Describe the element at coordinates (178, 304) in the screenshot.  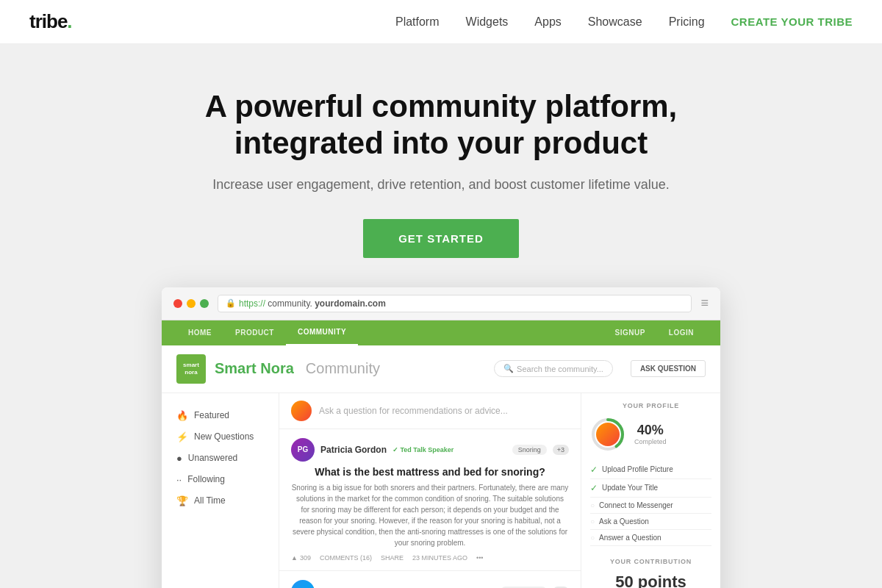
I see `dot-red` at that location.